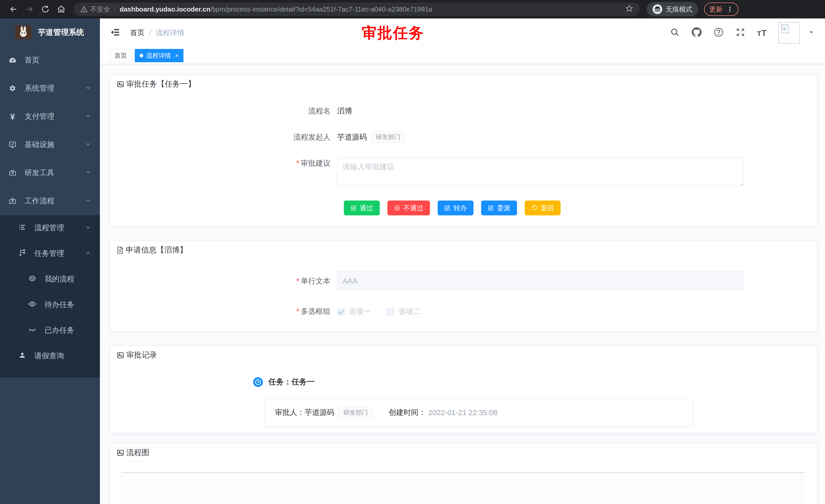 The height and width of the screenshot is (504, 825). Describe the element at coordinates (50, 356) in the screenshot. I see `sidebar-item-leave-query: 请假查询` at that location.